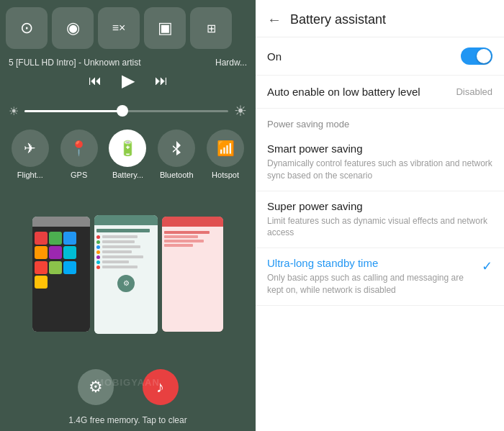 Image resolution: width=504 pixels, height=431 pixels. What do you see at coordinates (380, 277) in the screenshot?
I see `ultra-standby-option: Ultra-long standby time Only basic apps …` at bounding box center [380, 277].